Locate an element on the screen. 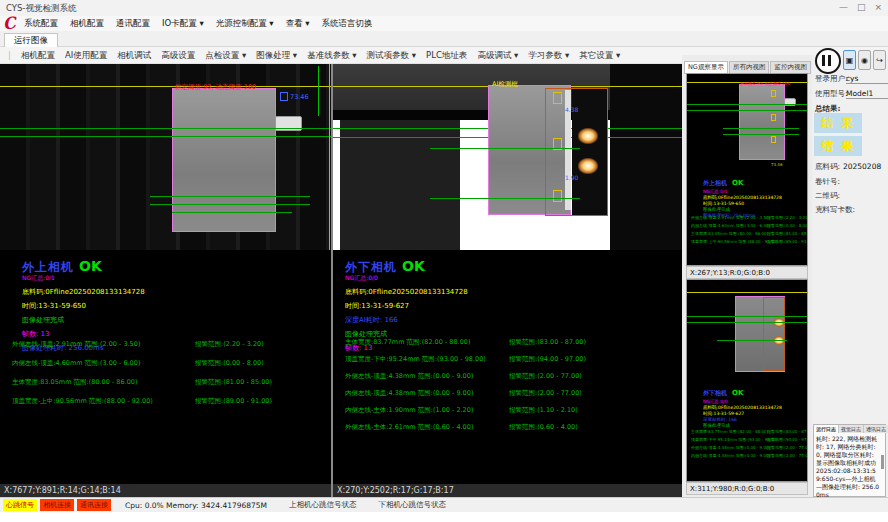  measure-row: 外侧左线-顶盖:2.91mm 范围:(2.00 - 3.50) 报警范围:(2.… is located at coordinates (734, 218).